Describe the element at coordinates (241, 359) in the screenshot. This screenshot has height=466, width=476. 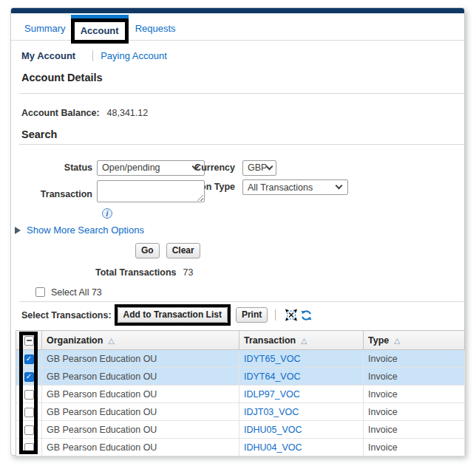
I see `table-row: ✓ GB Pearson Education OU IDYT65_VOC Inv…` at that location.